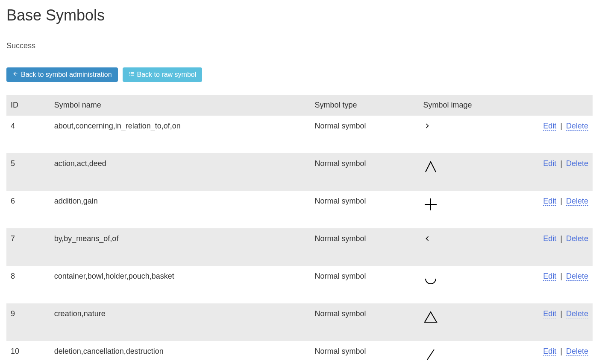  Describe the element at coordinates (28, 352) in the screenshot. I see `cell-id: 10` at that location.